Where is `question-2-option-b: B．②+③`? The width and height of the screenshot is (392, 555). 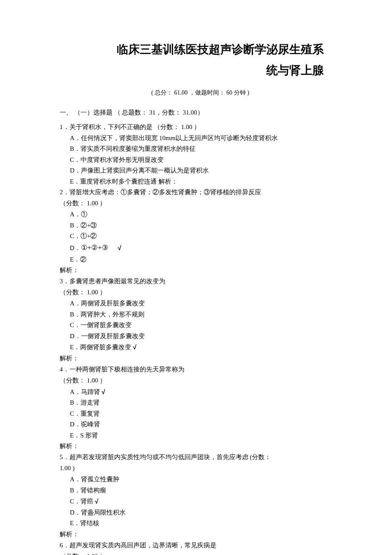
question-2-option-b: B．②+③ is located at coordinates (200, 226).